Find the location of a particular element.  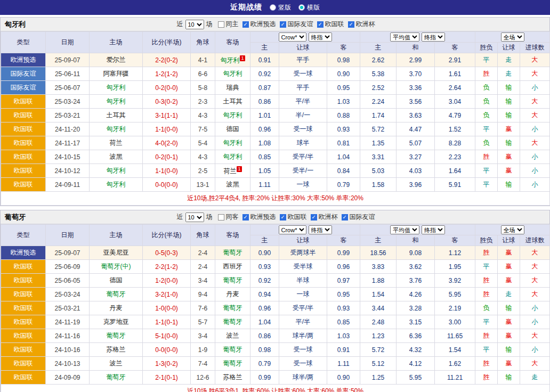

filter-checkbox: 同主 is located at coordinates (228, 24).